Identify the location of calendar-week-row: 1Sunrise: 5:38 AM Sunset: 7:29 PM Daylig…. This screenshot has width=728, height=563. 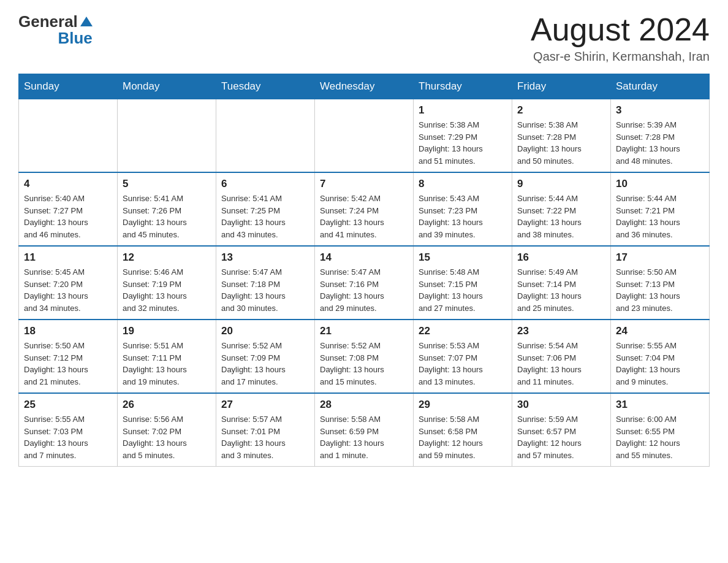
(364, 136).